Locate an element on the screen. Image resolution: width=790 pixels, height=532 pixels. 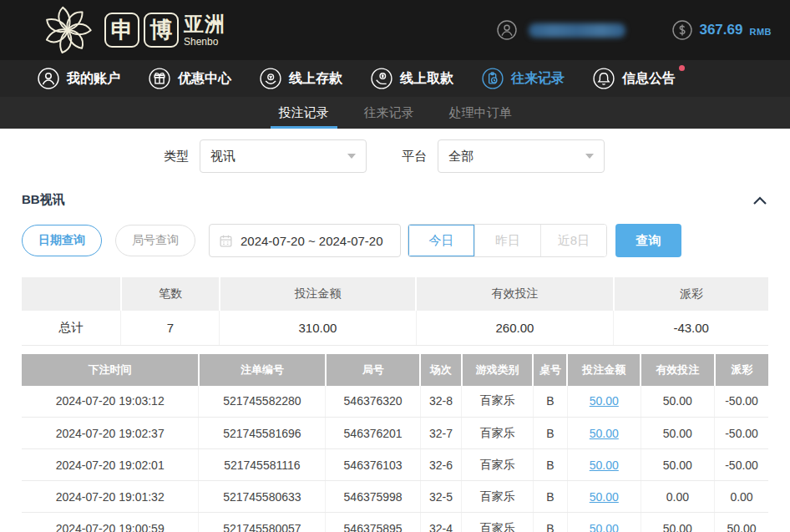
balance-amount: 367.69 is located at coordinates (721, 30).